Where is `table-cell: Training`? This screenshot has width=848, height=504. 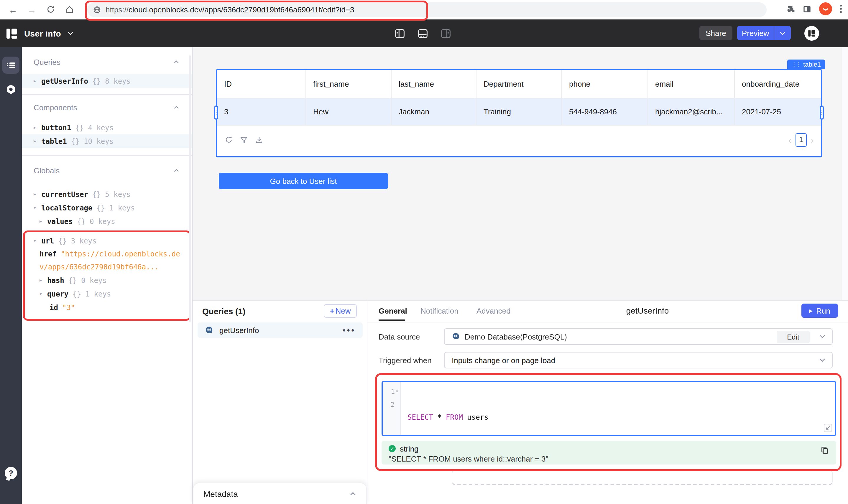
table-cell: Training is located at coordinates (519, 112).